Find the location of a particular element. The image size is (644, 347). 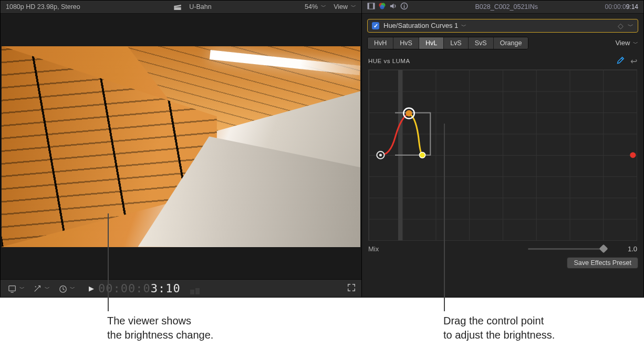

viewer-footer: ﹀ ﹀ ﹀ ▶ 00:00:03:10 is located at coordinates (181, 288).